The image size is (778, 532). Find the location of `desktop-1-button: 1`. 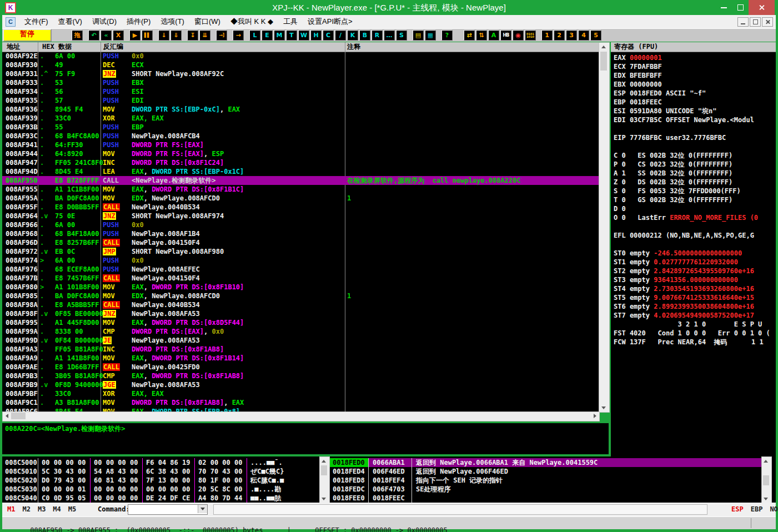

desktop-1-button: 1 is located at coordinates (547, 36).